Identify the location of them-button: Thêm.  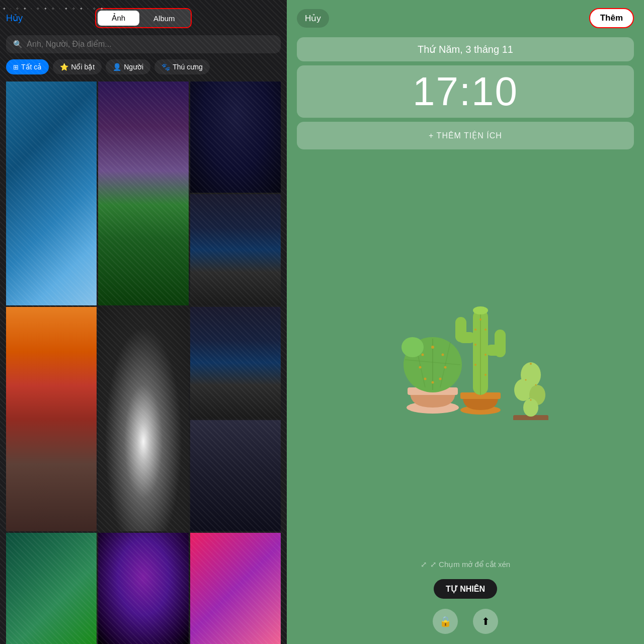
(612, 18).